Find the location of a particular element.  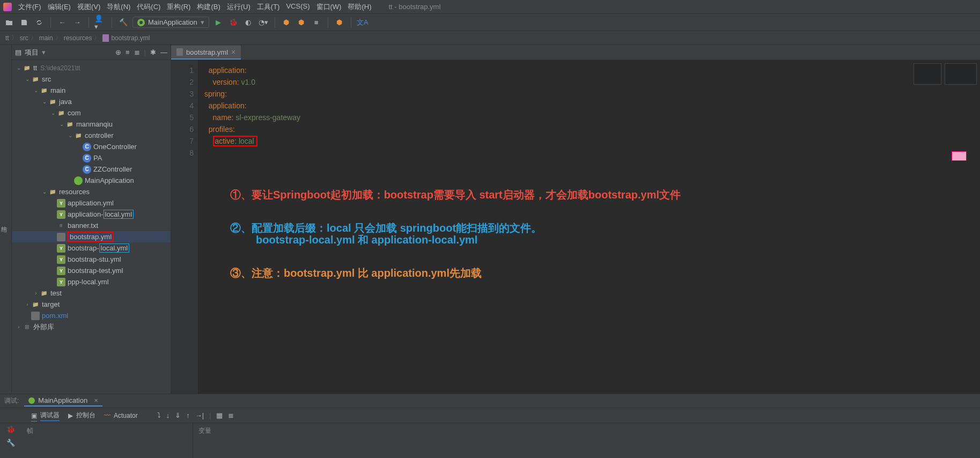

menu-item: 编辑(E) is located at coordinates (59, 7).